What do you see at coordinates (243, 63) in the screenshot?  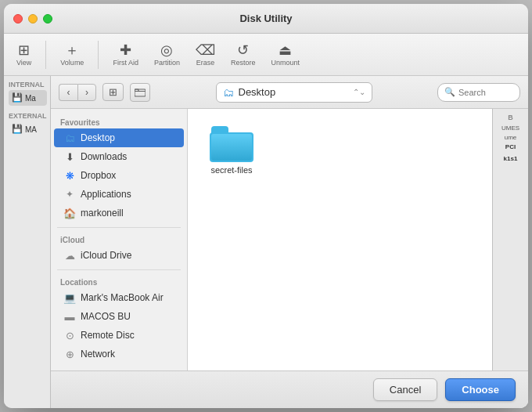 I see `restore-label: Restore` at bounding box center [243, 63].